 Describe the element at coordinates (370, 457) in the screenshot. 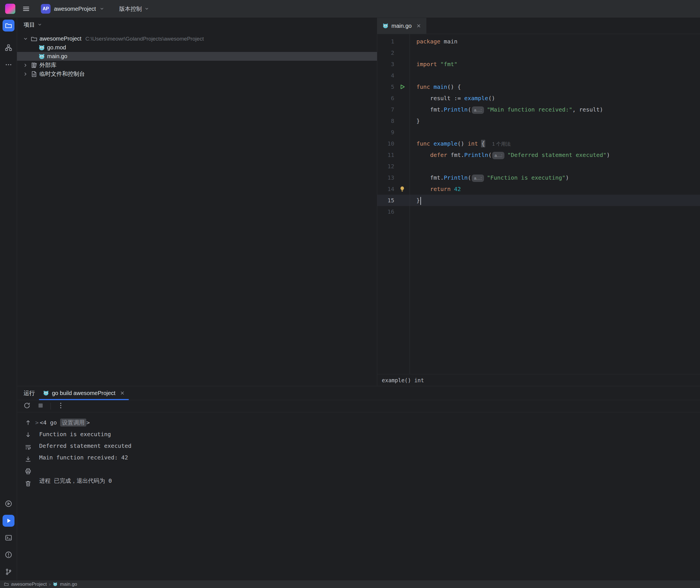

I see `console-line: Main function received: 42` at that location.